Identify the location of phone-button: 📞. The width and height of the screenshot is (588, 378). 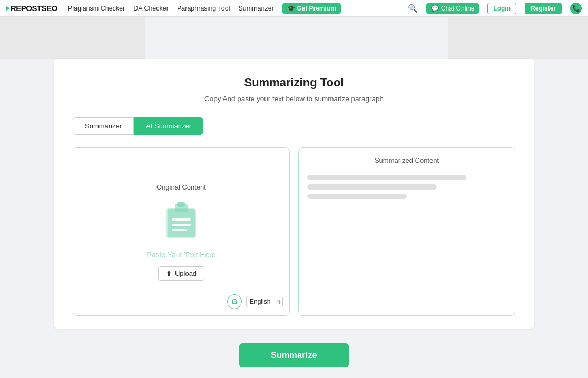
(576, 8).